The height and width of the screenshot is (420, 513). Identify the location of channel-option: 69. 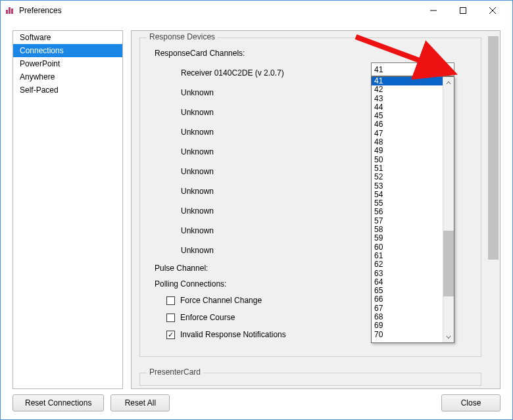
(407, 326).